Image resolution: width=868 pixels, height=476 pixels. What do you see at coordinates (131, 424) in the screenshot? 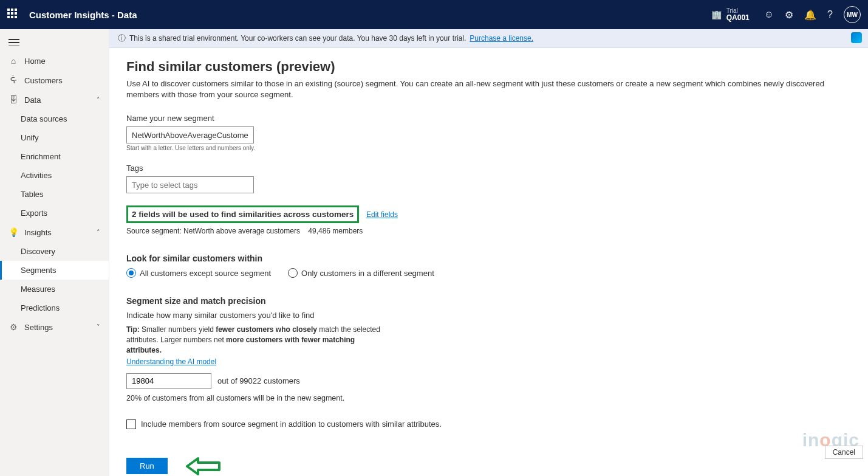
I see `include-source-checkbox` at bounding box center [131, 424].